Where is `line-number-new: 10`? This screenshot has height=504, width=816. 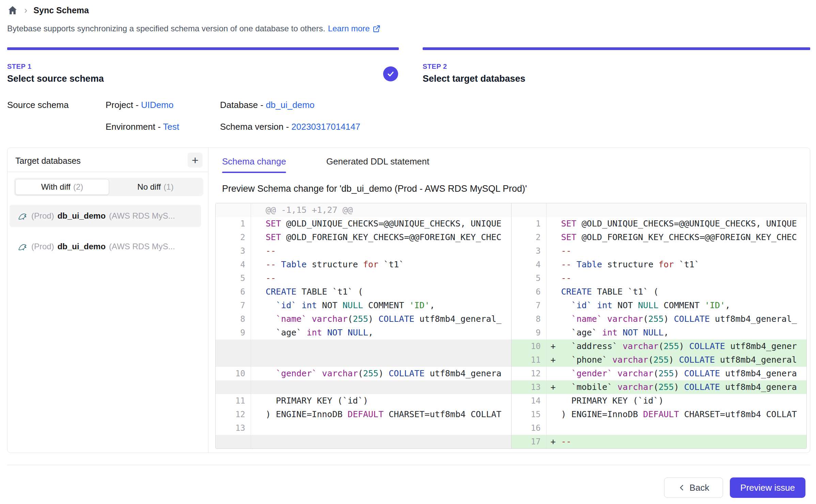
line-number-new: 10 is located at coordinates (529, 346).